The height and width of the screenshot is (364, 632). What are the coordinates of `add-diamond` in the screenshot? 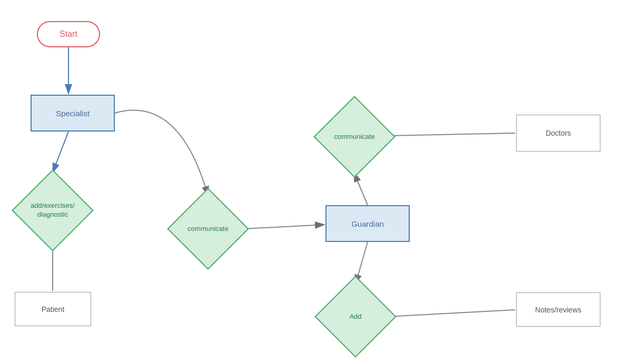 It's located at (355, 317).